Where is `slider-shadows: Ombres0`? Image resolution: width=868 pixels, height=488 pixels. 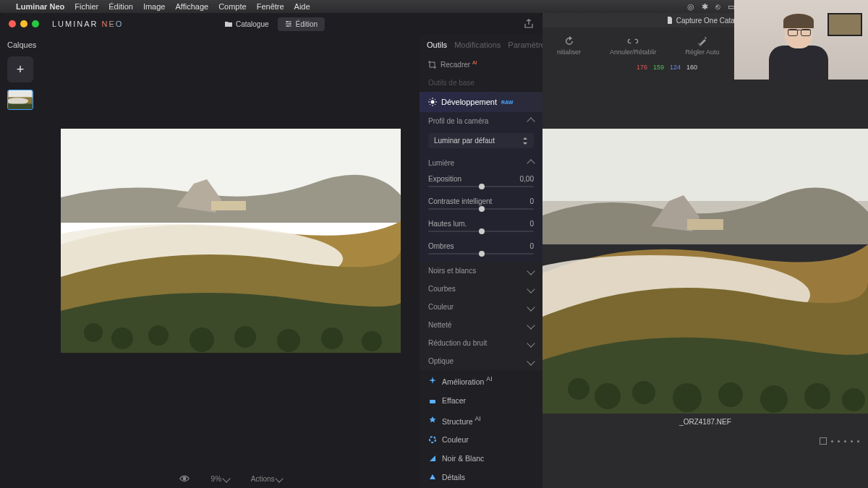
slider-shadows: Ombres0 is located at coordinates (481, 250).